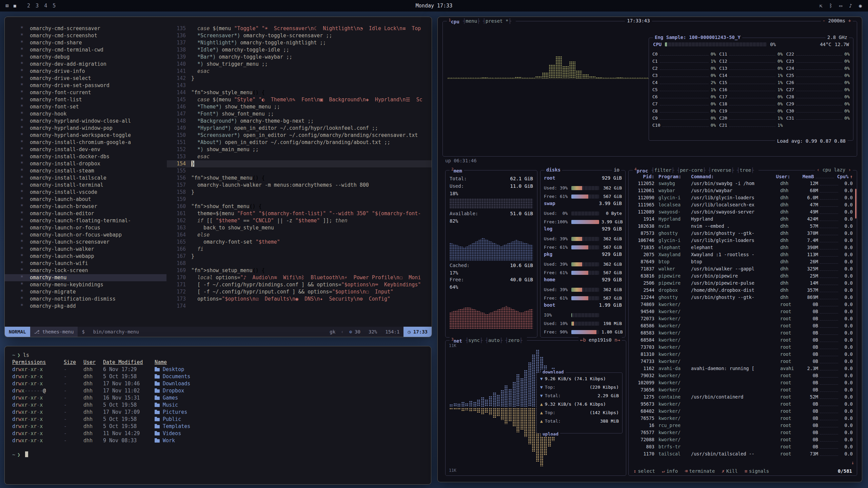 This screenshot has width=868, height=488. Describe the element at coordinates (85, 299) in the screenshot. I see `file-item: *omarchy-notification-dismiss` at that location.